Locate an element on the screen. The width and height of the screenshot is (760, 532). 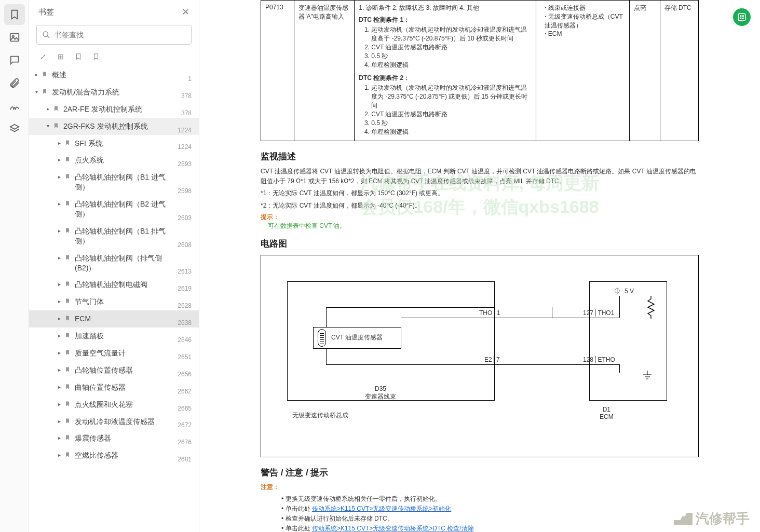
bookmark-item: ▾发动机/混合动力系统378 is located at coordinates (114, 92).